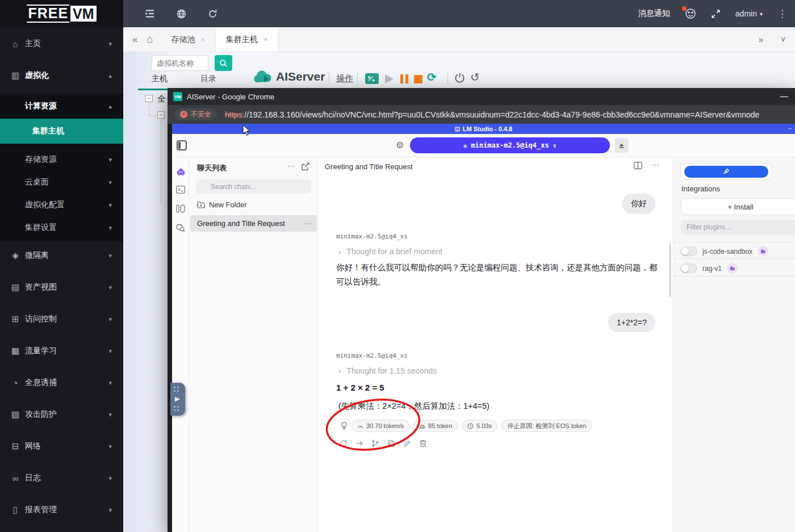 The width and height of the screenshot is (795, 532). I want to click on regenerate-icon, so click(344, 443).